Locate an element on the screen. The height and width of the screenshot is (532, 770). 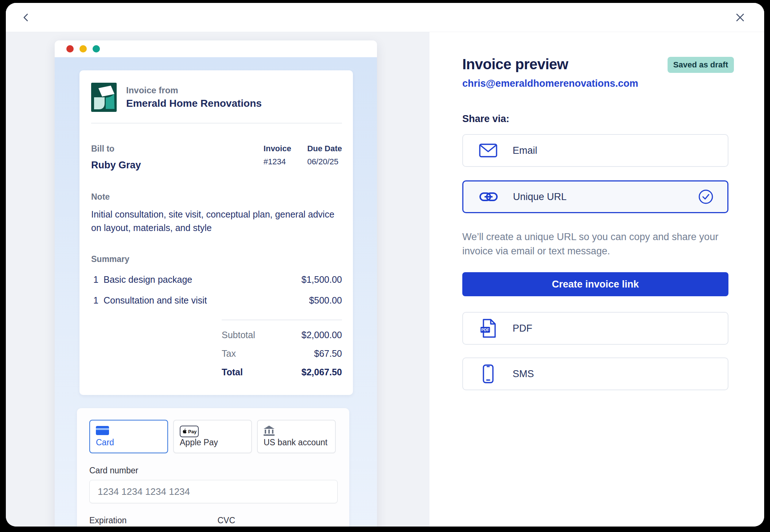
summary-label: Summary is located at coordinates (217, 259).